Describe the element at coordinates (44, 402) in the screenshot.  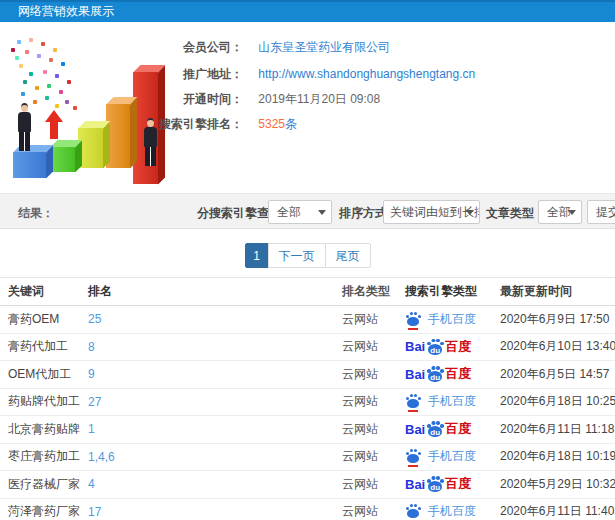
I see `keyword-cell: 药贴牌代加工` at that location.